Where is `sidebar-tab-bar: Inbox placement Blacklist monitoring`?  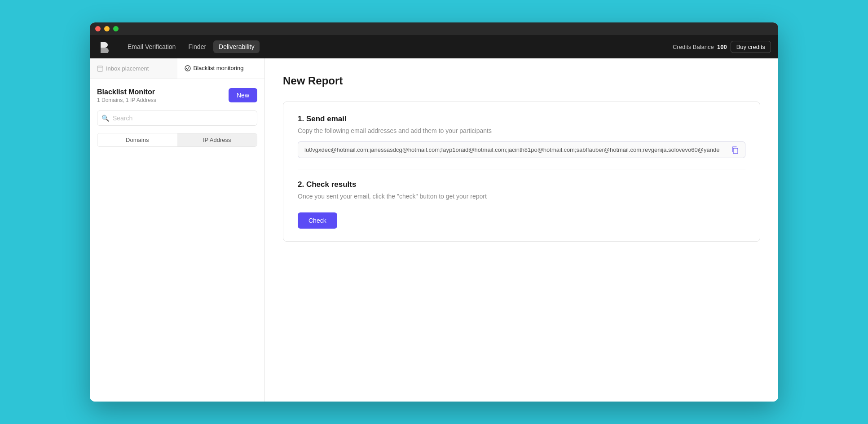
sidebar-tab-bar: Inbox placement Blacklist monitoring is located at coordinates (177, 69).